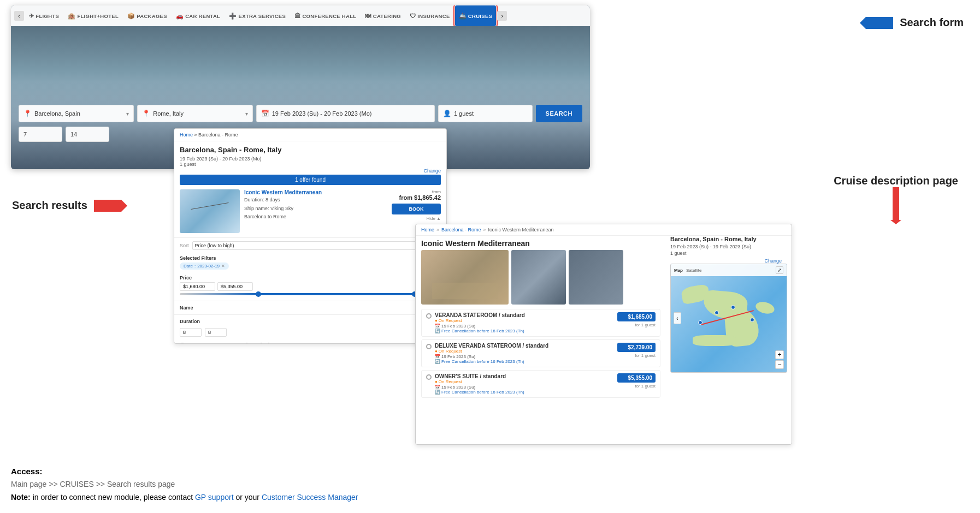  Describe the element at coordinates (700, 323) in the screenshot. I see `map-marker-barcelona` at that location.